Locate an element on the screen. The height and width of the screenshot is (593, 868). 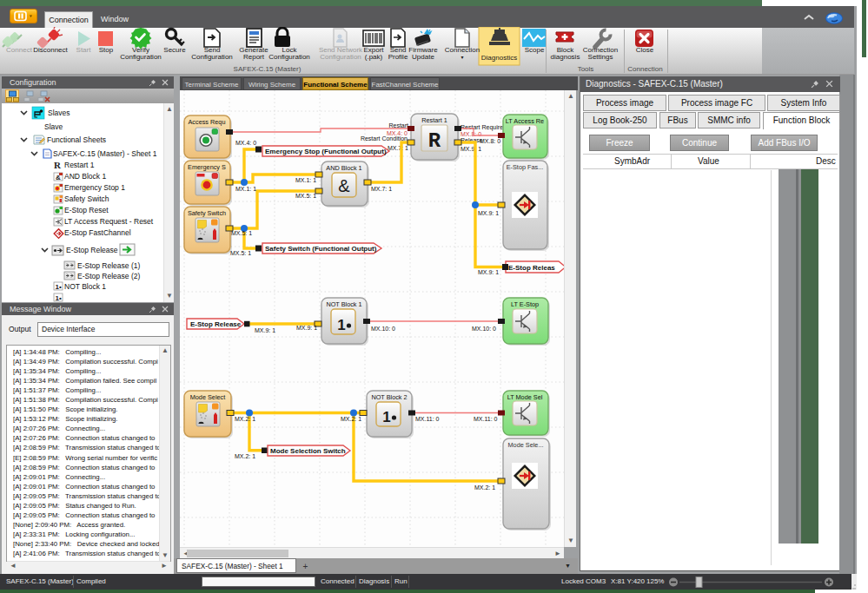
svg-text: Restart is located at coordinates (398, 125).